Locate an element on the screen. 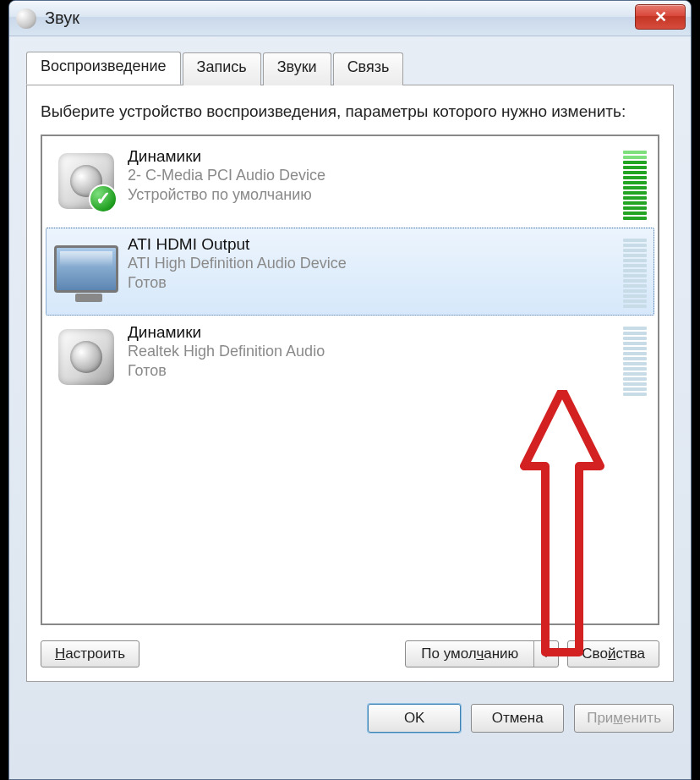 This screenshot has height=780, width=700. instruction-text: Выберите устройство воспроизведения, пар… is located at coordinates (350, 112).